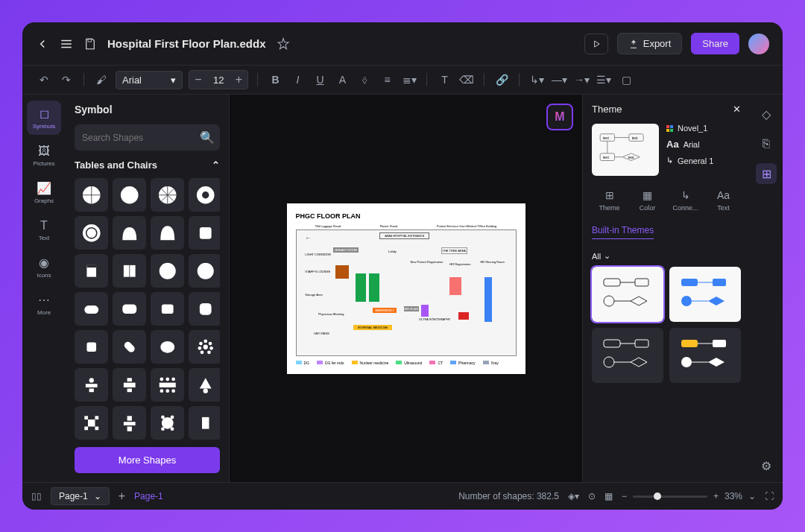 Image resolution: width=805 pixels, height=532 pixels. What do you see at coordinates (387, 80) in the screenshot?
I see `align-button: ≡` at bounding box center [387, 80].